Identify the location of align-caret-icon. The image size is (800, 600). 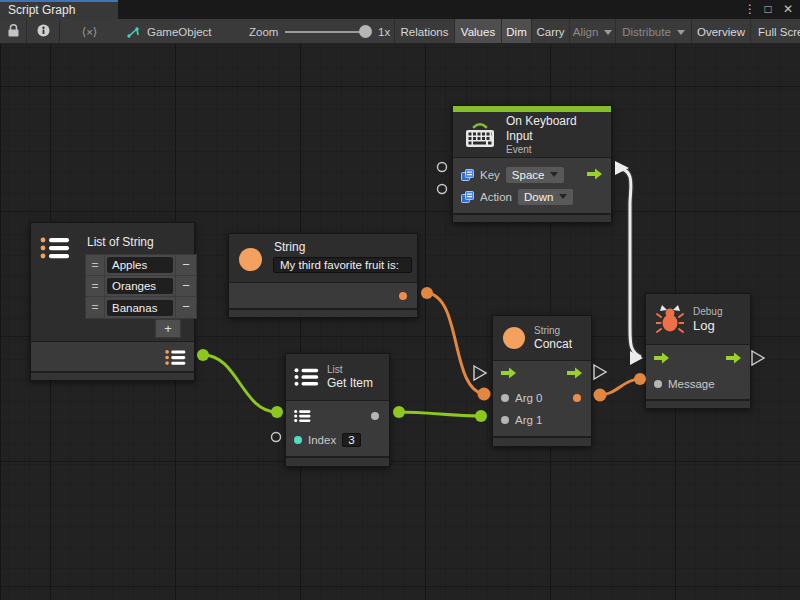
(608, 34).